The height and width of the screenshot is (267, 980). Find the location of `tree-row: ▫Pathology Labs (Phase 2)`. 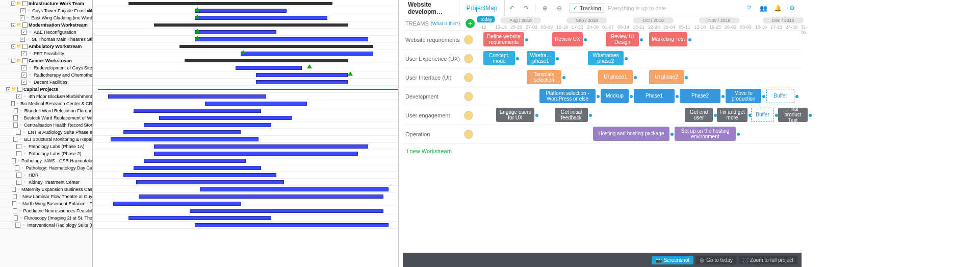

tree-row: ▫Pathology Labs (Phase 2) is located at coordinates (46, 154).